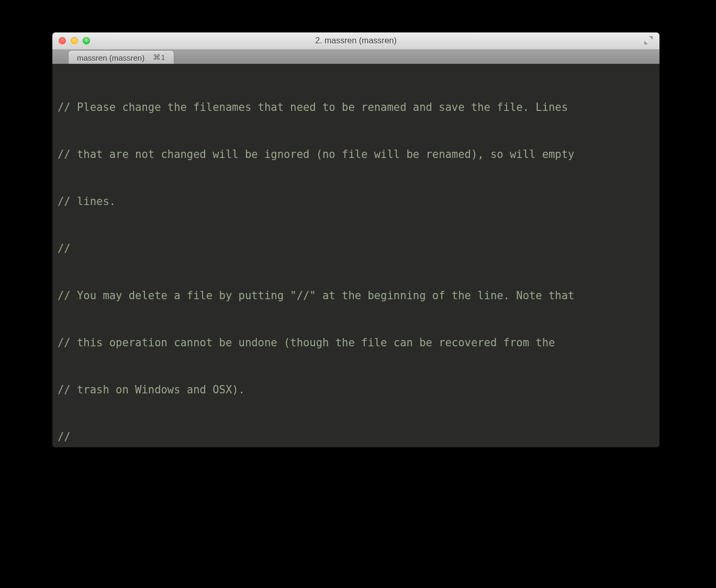 The image size is (716, 588). I want to click on zoom-button, so click(86, 41).